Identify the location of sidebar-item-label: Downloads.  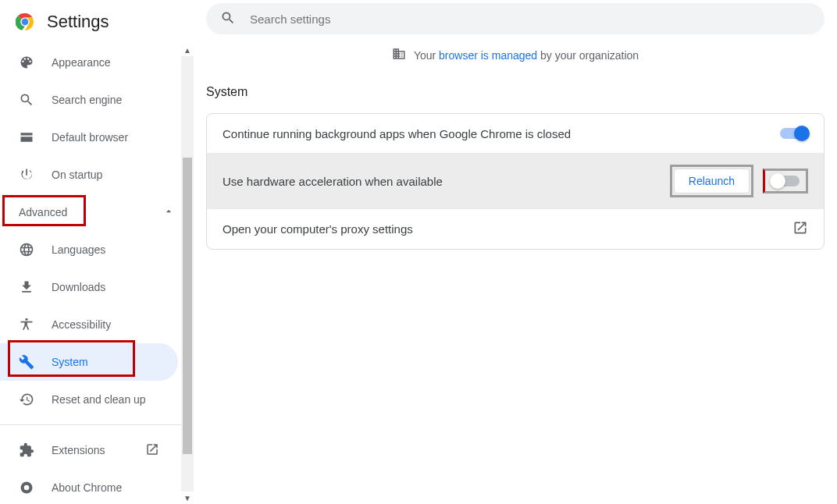
(78, 287).